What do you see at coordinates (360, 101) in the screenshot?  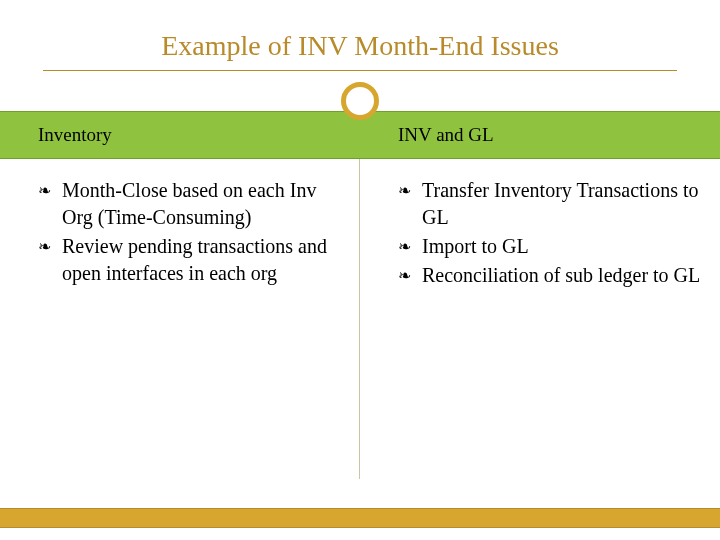 I see `circle-ornament-icon` at bounding box center [360, 101].